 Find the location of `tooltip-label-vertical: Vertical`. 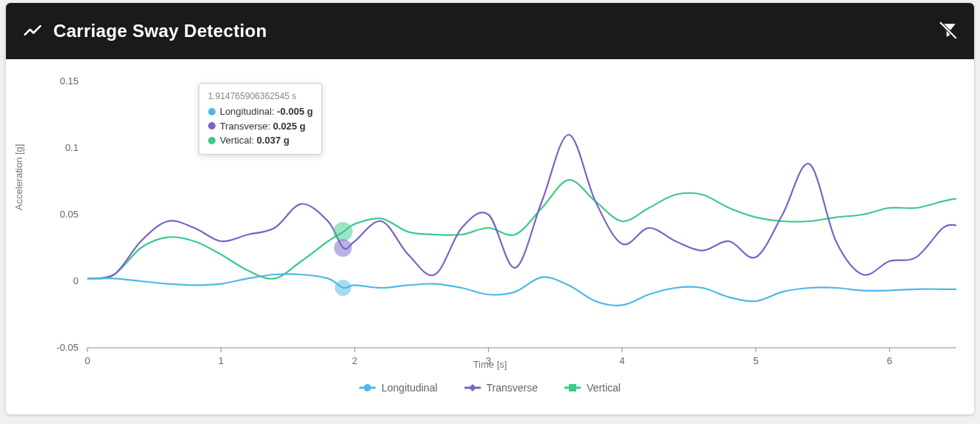

tooltip-label-vertical: Vertical is located at coordinates (236, 141).